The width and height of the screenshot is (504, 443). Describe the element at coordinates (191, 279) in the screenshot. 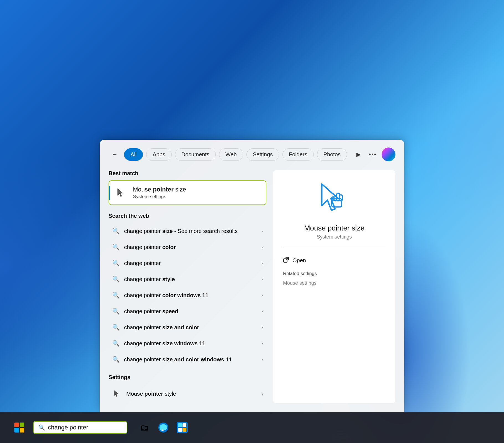

I see `result-text-3: change pointer style` at that location.